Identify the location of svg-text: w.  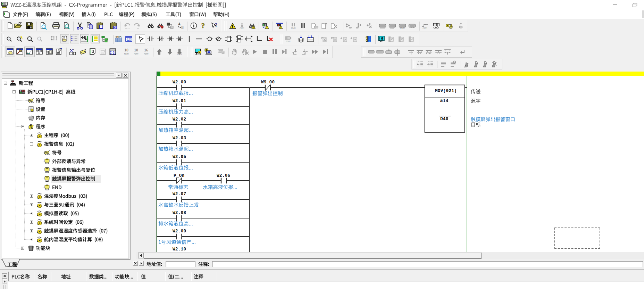
(64, 38).